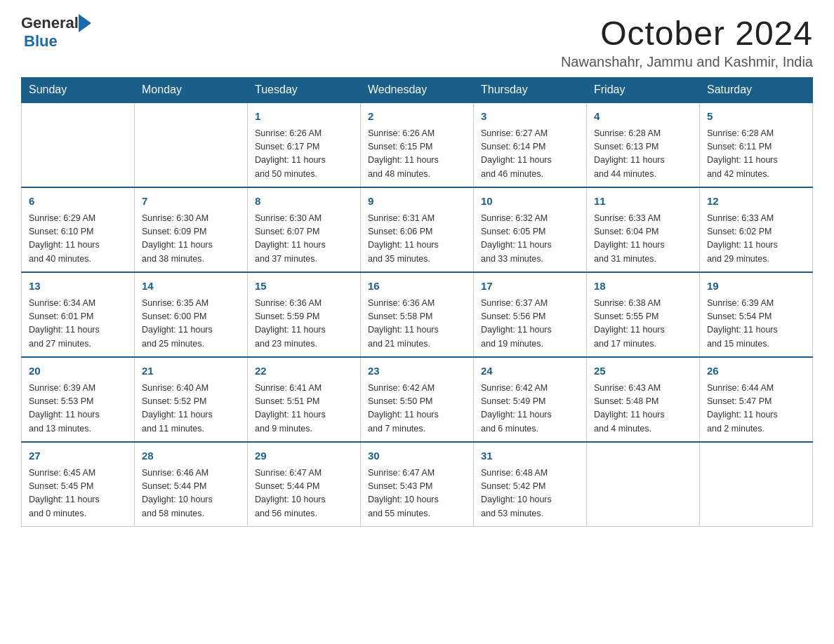 This screenshot has width=834, height=644. What do you see at coordinates (757, 90) in the screenshot?
I see `day-header-saturday: Saturday` at bounding box center [757, 90].